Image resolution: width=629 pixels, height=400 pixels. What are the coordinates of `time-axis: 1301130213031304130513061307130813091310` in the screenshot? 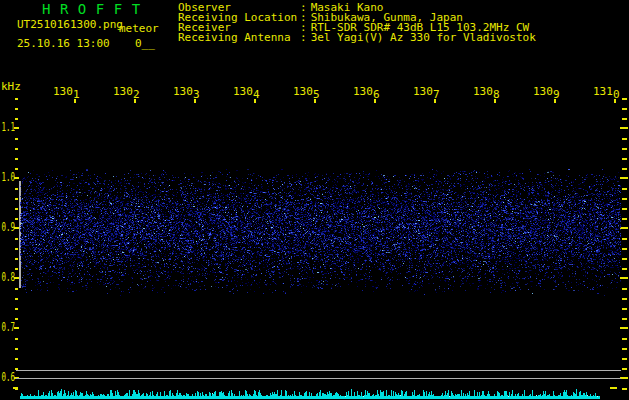 It's located at (314, 96).